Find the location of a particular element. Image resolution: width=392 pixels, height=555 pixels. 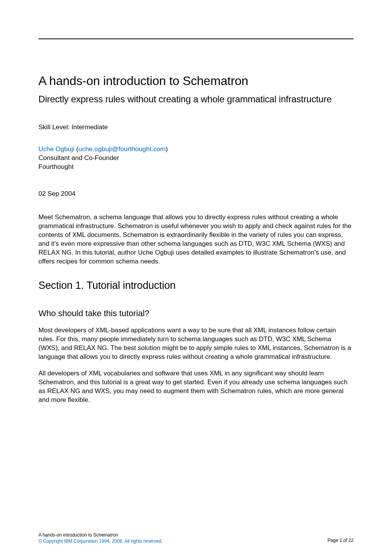

top-horizontal-rule is located at coordinates (196, 39).